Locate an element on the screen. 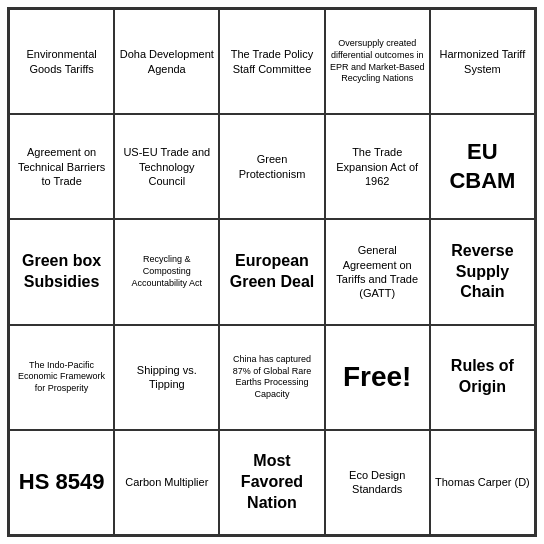 This screenshot has height=544, width=544. cell-r1c4: EU CBAM is located at coordinates (482, 166).